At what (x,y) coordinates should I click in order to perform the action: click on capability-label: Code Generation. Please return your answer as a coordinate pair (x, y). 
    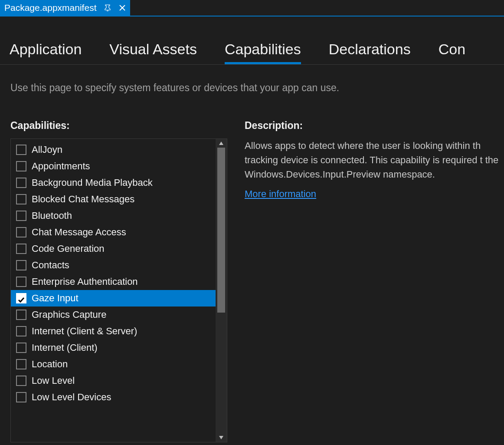
    Looking at the image, I should click on (68, 249).